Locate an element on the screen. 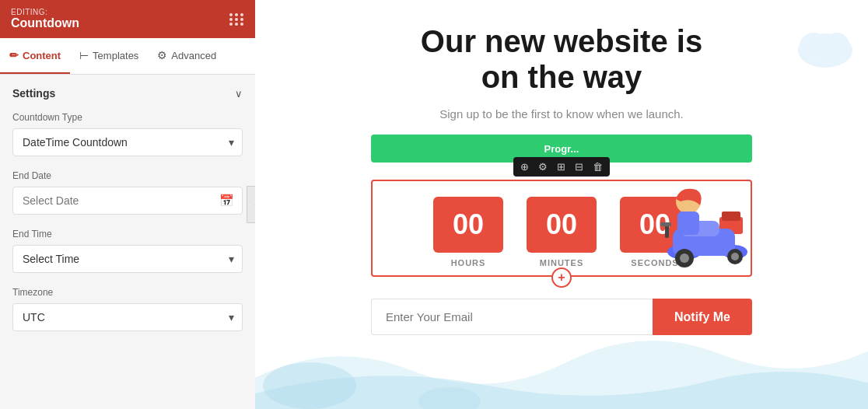 Image resolution: width=868 pixels, height=409 pixels. chevron-down-icon: ∨ is located at coordinates (239, 93).